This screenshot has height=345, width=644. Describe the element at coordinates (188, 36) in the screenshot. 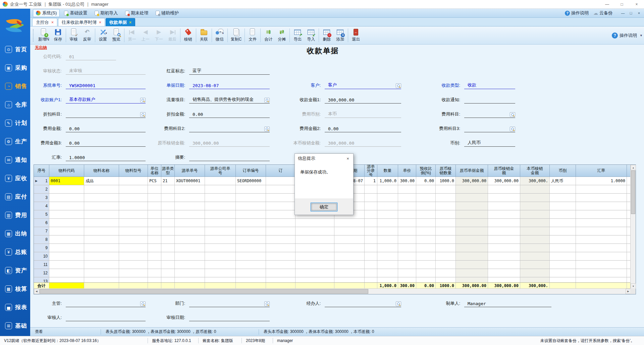

I see `writeoff-button: 核销` at that location.